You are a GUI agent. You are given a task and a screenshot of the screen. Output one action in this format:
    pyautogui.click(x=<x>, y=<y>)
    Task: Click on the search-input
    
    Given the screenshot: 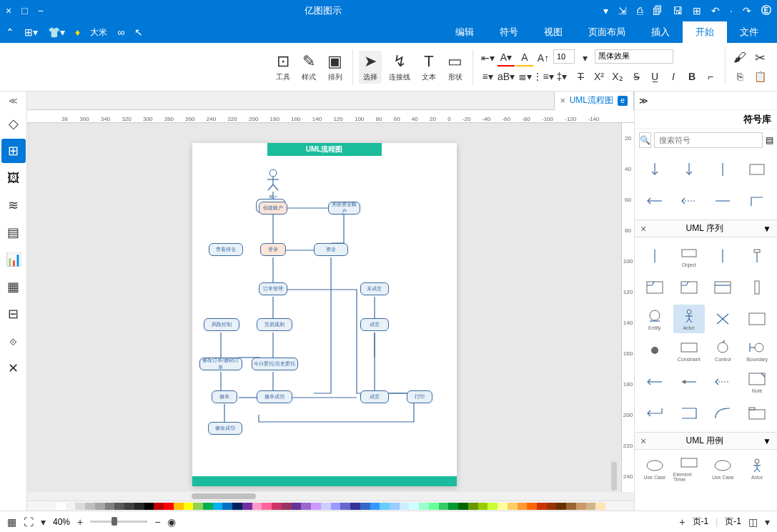 What is the action you would take?
    pyautogui.click(x=708, y=140)
    